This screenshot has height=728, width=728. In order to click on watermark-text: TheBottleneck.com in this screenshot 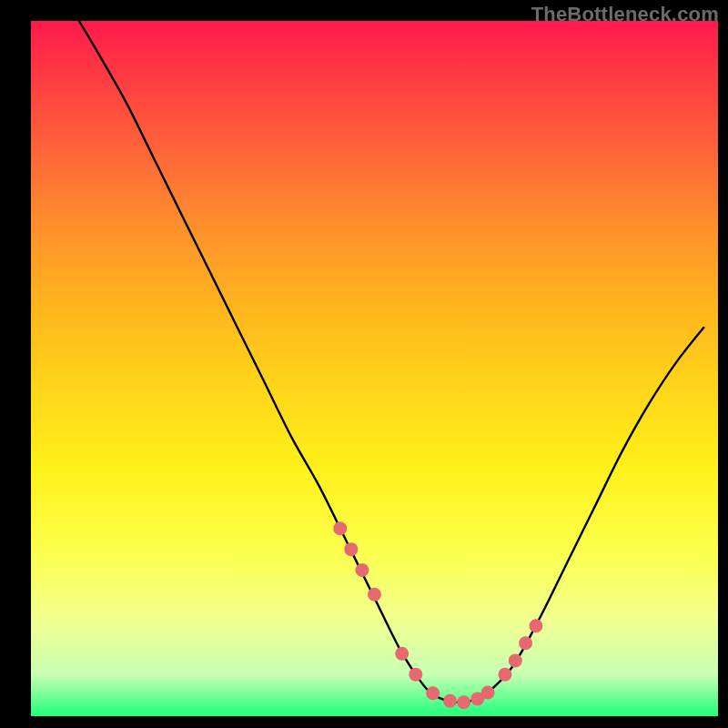, I will do `click(625, 15)`.